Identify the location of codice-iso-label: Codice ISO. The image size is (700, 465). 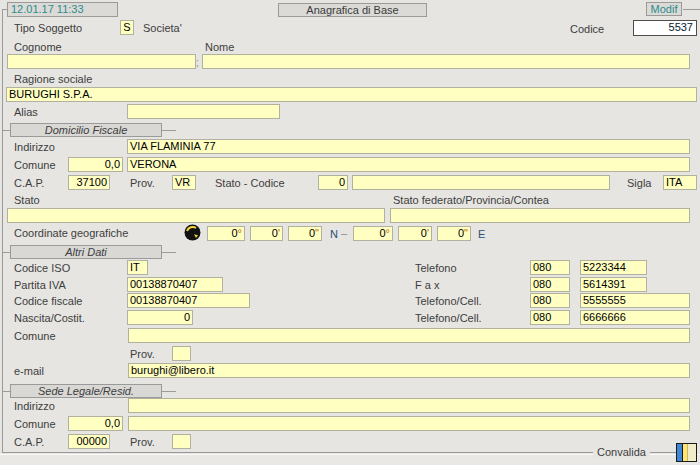
(42, 268).